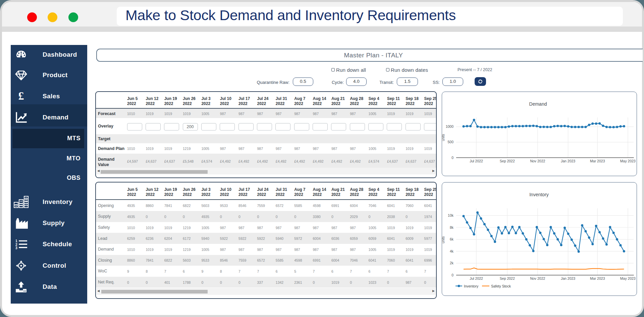 The image size is (644, 317). Describe the element at coordinates (538, 104) in the screenshot. I see `svg-text: Demand` at that location.